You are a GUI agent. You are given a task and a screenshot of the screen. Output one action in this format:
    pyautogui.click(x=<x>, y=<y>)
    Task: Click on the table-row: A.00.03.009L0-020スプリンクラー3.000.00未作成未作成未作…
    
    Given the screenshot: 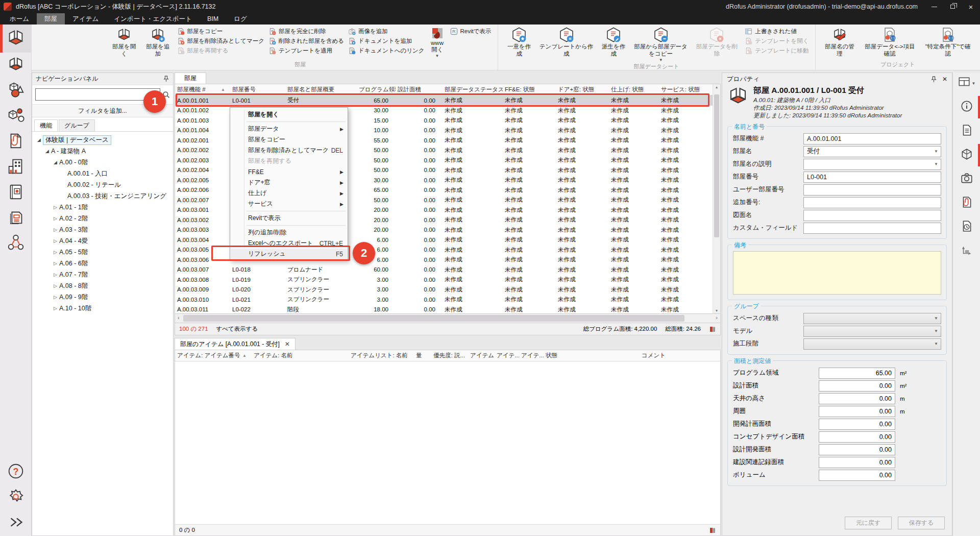 What is the action you would take?
    pyautogui.click(x=444, y=290)
    